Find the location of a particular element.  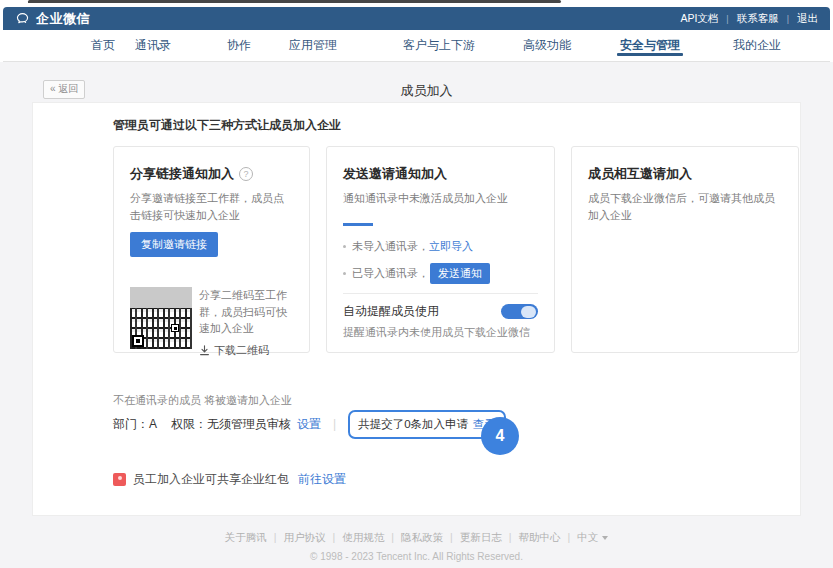

import-now-link: 立即导入 is located at coordinates (451, 246).